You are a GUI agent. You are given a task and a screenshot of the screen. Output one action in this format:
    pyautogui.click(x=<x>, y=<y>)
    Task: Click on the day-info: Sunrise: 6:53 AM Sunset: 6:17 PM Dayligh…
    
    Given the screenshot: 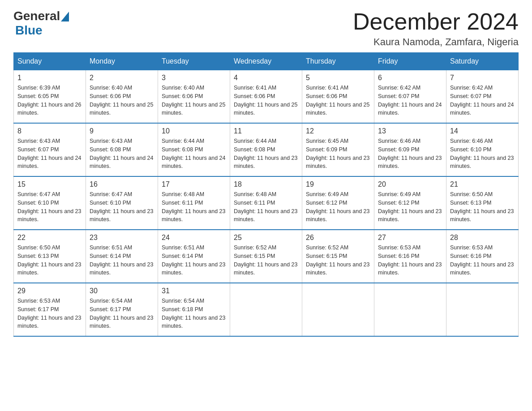 What is the action you would take?
    pyautogui.click(x=50, y=313)
    